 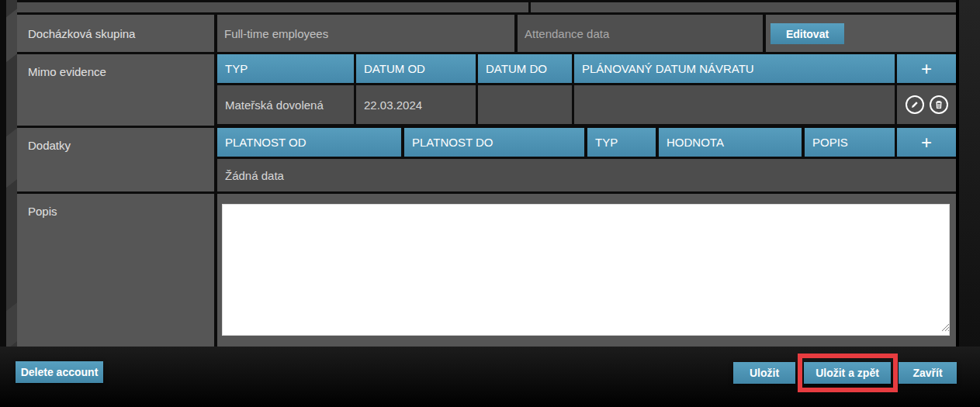 I want to click on popis-label-text: Popis, so click(x=116, y=206).